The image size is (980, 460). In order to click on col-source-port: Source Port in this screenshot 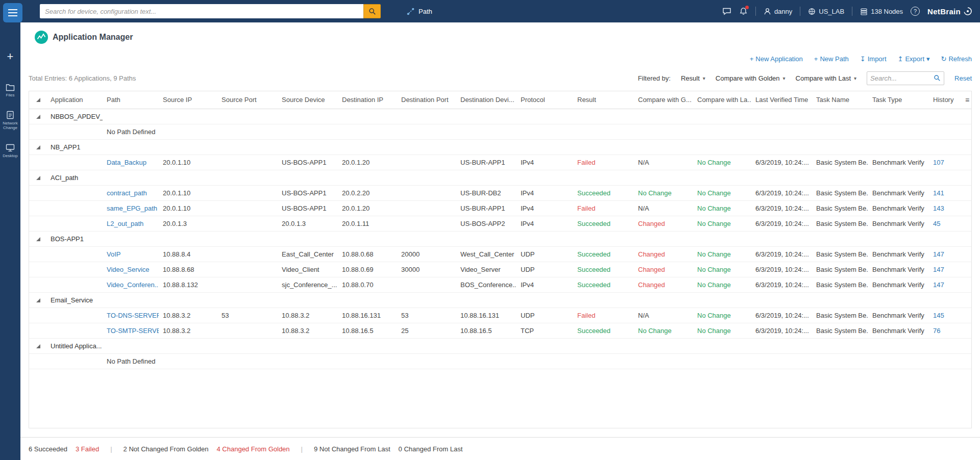, I will do `click(248, 100)`.